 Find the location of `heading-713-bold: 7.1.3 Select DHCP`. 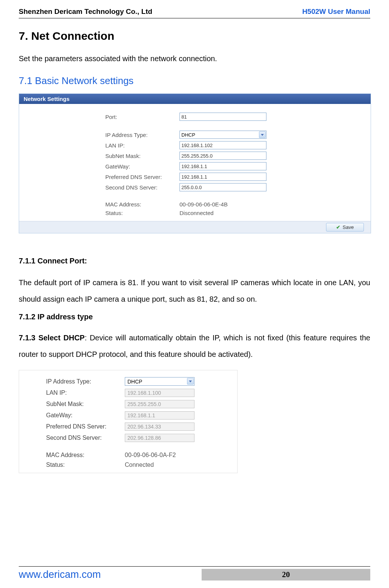

heading-713-bold: 7.1.3 Select DHCP is located at coordinates (52, 338).